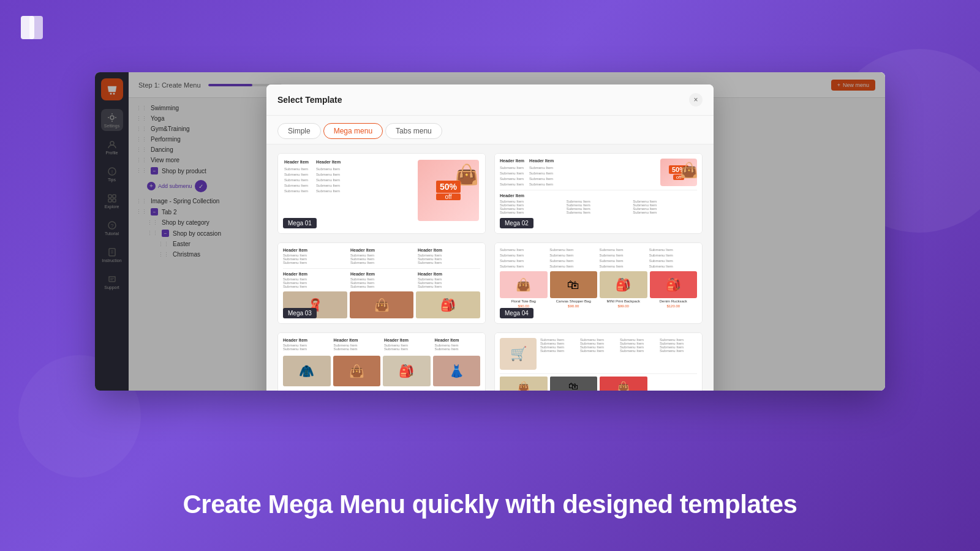  Describe the element at coordinates (517, 223) in the screenshot. I see `mega02-label: Mega 02` at that location.